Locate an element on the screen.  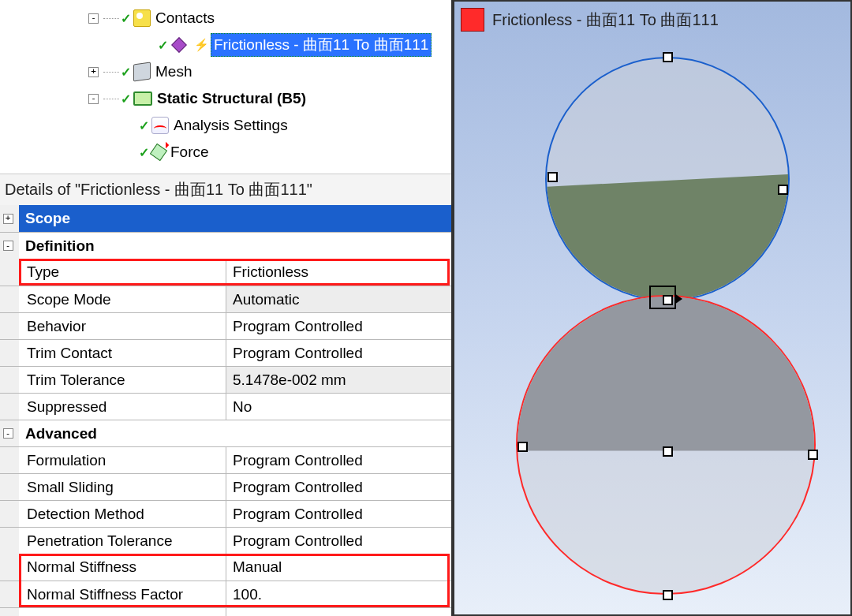
tree-item-mesh: + ✓ Mesh is located at coordinates (226, 72).